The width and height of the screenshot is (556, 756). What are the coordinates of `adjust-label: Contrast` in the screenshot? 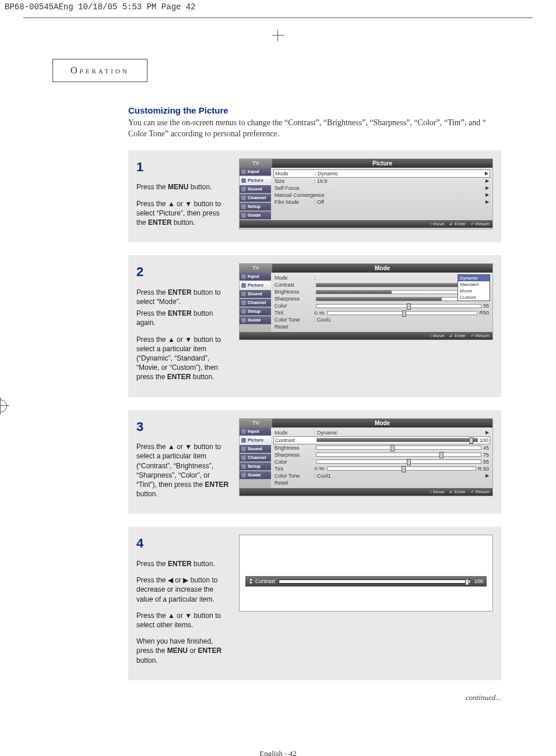 It's located at (265, 581).